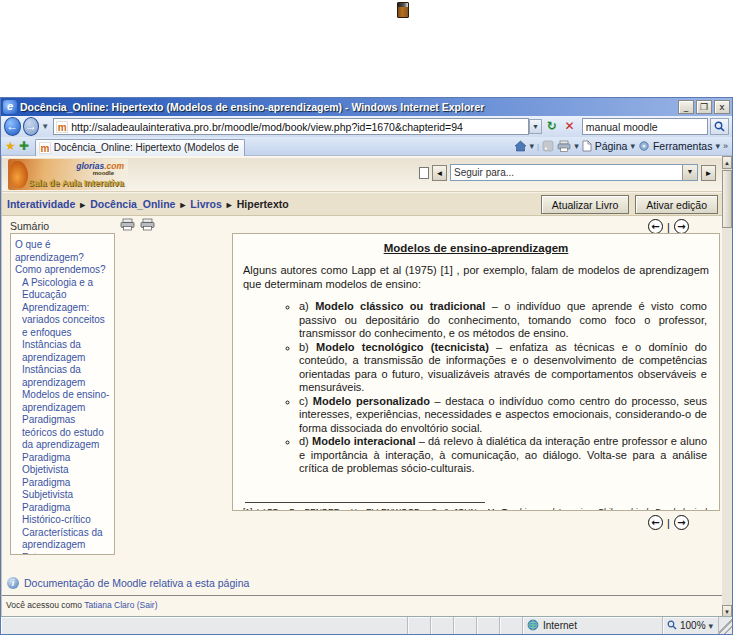 The width and height of the screenshot is (733, 635). Describe the element at coordinates (12, 126) in the screenshot. I see `back-button: ←` at that location.